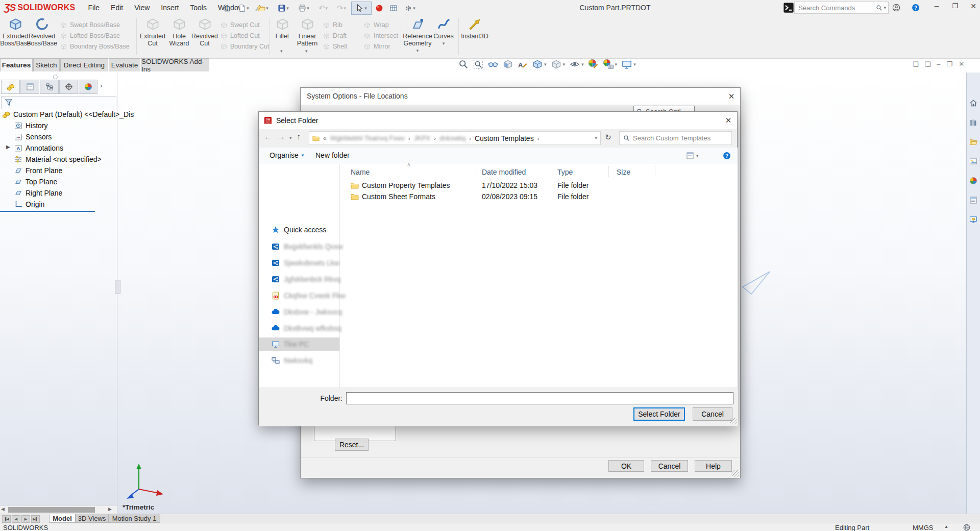 Image resolution: width=980 pixels, height=531 pixels. I want to click on breadcrumb-segment: dnkxwbq, so click(452, 138).